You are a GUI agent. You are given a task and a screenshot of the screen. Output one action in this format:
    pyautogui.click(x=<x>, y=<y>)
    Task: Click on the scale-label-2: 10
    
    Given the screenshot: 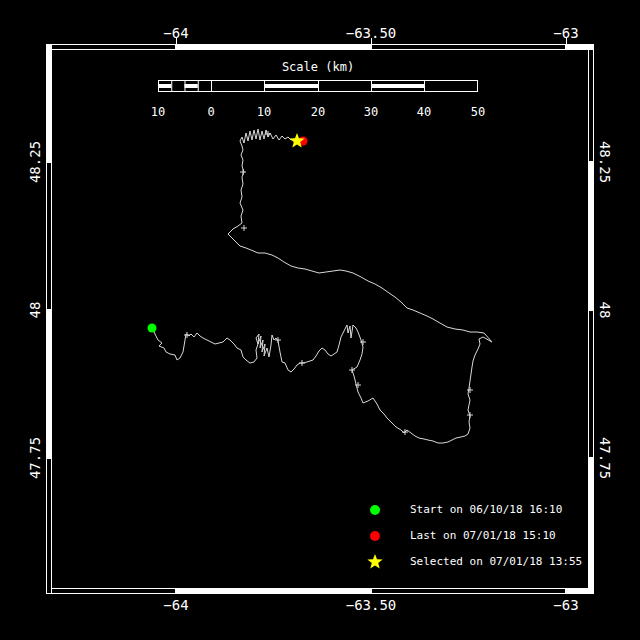 What is the action you would take?
    pyautogui.click(x=264, y=112)
    